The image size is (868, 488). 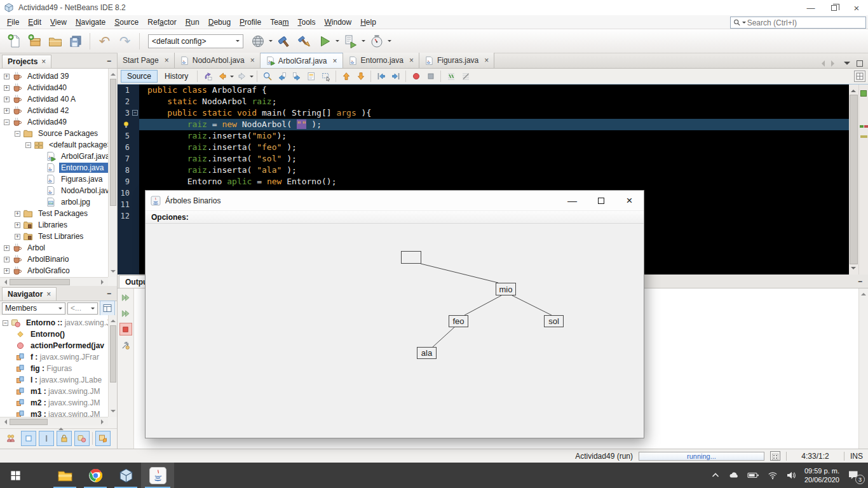 I want to click on profile-dropdown-icon, so click(x=390, y=42).